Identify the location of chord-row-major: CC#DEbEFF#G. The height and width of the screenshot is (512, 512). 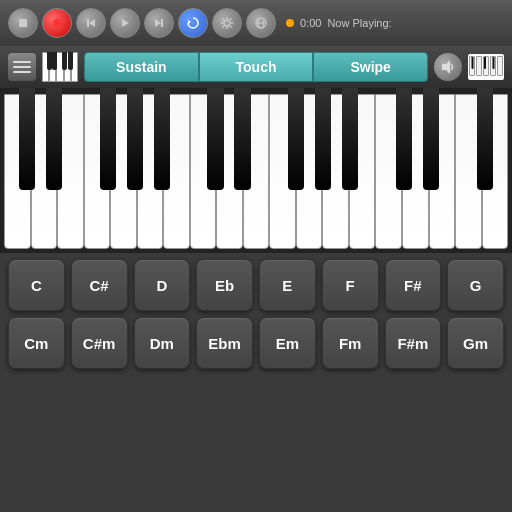
(256, 285).